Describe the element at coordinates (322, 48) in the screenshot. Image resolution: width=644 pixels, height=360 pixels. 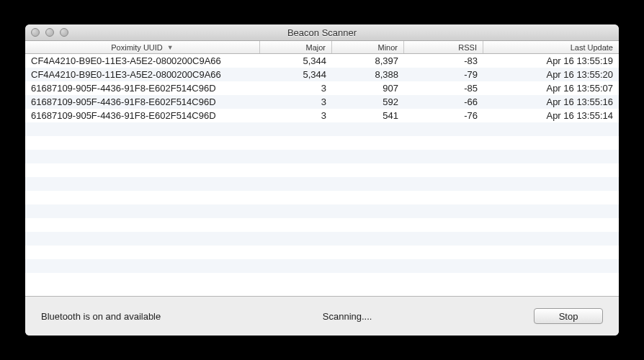
I see `table-header: Poximity UUID ▼ Major Minor RSSI Last Up…` at that location.